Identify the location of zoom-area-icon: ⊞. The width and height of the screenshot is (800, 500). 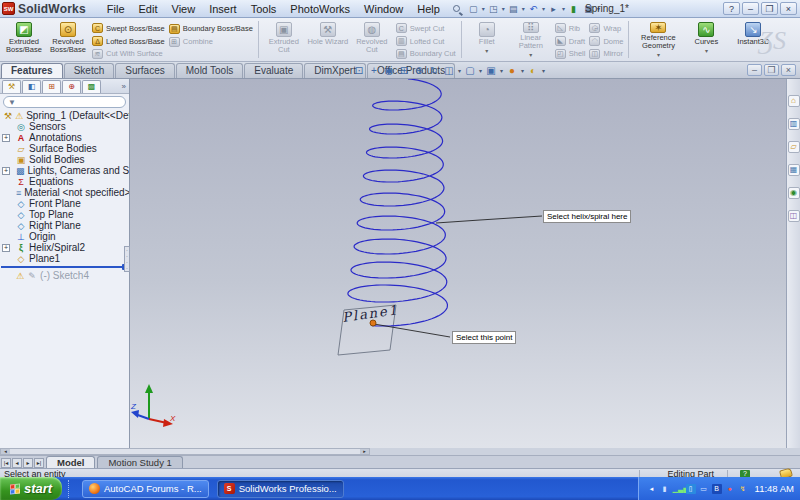
(404, 70).